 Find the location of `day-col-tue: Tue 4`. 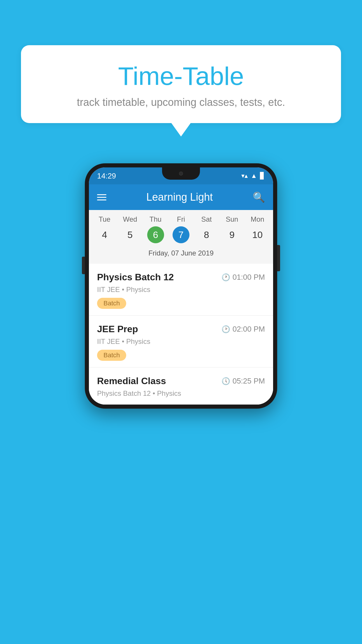

day-col-tue: Tue 4 is located at coordinates (105, 229).